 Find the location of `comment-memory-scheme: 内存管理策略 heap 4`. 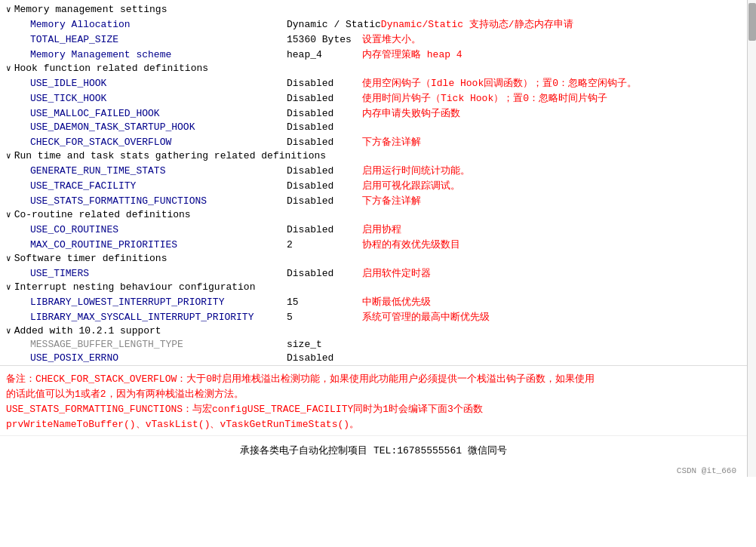

comment-memory-scheme: 内存管理策略 heap 4 is located at coordinates (552, 54).